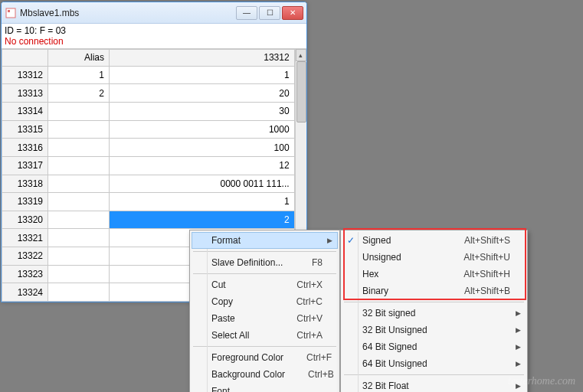  Describe the element at coordinates (149, 75) in the screenshot. I see `table-row: 1331211` at that location.